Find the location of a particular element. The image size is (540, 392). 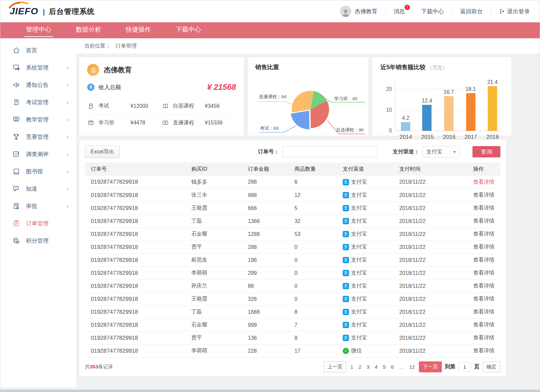

table-row: 019287477829918贾平1368支支付宝2018/11/22查看详情 is located at coordinates (293, 338).